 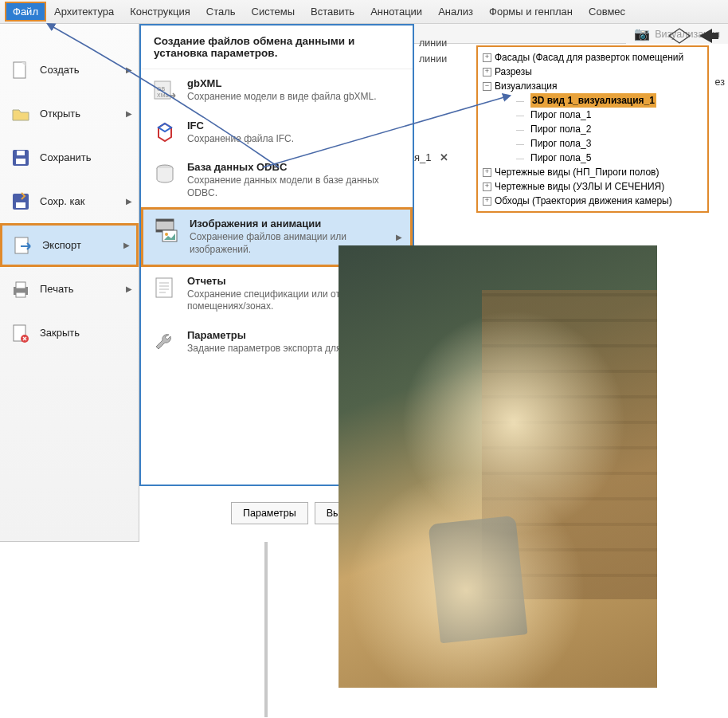 What do you see at coordinates (577, 172) in the screenshot?
I see `tree-label: Чертежные виды (НП_Пироги полов)` at bounding box center [577, 172].